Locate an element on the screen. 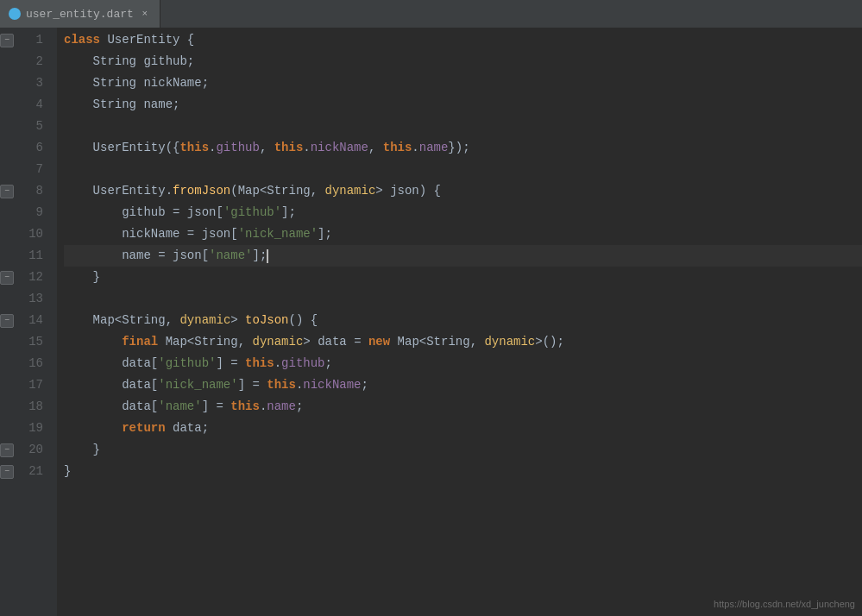  line-num-2: 2 is located at coordinates (33, 62).